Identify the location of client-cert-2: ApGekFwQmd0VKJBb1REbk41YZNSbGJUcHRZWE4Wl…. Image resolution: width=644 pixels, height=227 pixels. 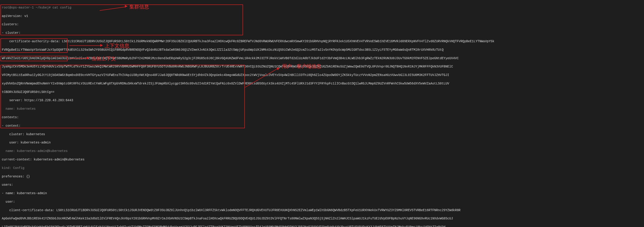
(322, 219).